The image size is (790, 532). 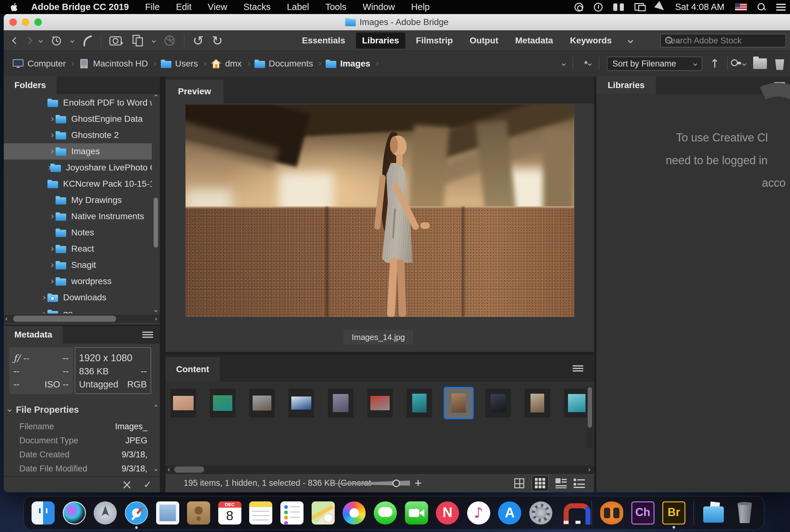 What do you see at coordinates (113, 64) in the screenshot?
I see `breadcrumb-item-macintosh-hd: Macintosh HD` at bounding box center [113, 64].